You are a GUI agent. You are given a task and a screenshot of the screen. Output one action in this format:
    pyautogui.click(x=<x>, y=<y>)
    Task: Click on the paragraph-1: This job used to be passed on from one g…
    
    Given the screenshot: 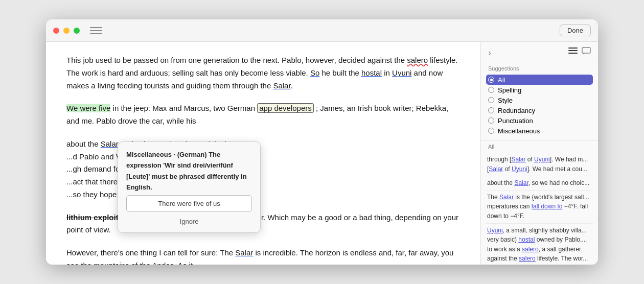 What is the action you would take?
    pyautogui.click(x=263, y=73)
    